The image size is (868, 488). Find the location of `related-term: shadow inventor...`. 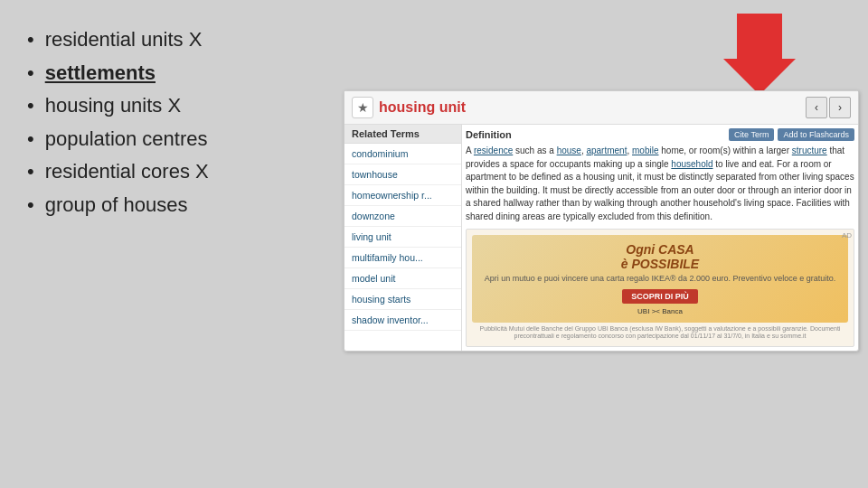

related-term: shadow inventor... is located at coordinates (403, 320).